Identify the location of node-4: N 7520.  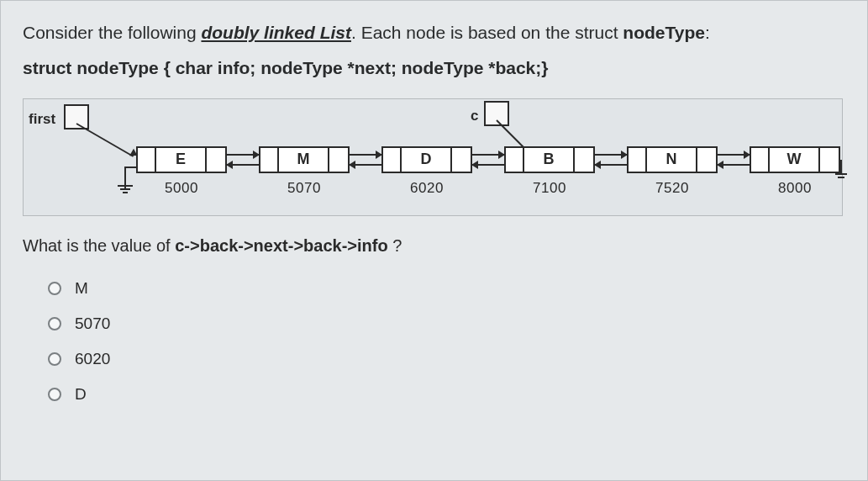
(672, 172).